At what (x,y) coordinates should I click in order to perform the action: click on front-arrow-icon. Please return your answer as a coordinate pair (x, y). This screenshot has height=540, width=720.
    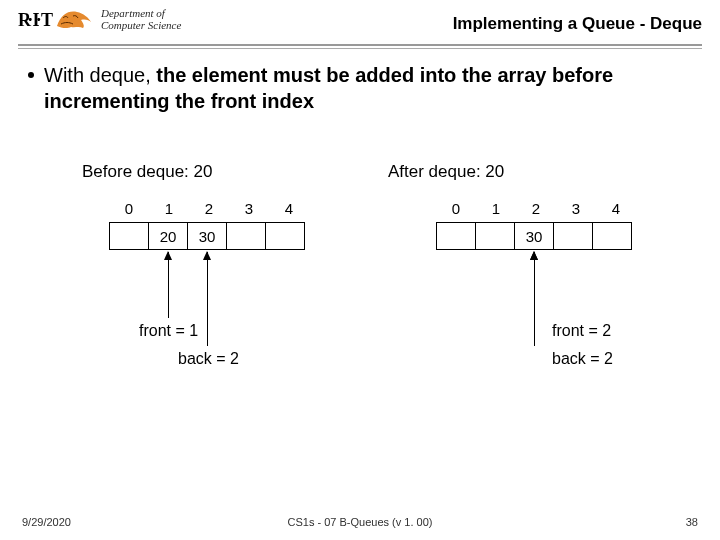
    Looking at the image, I should click on (168, 285).